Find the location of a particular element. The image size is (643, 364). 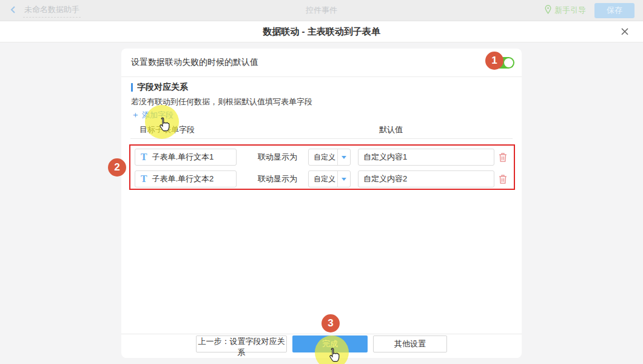

plus-icon: ＋ is located at coordinates (135, 115).